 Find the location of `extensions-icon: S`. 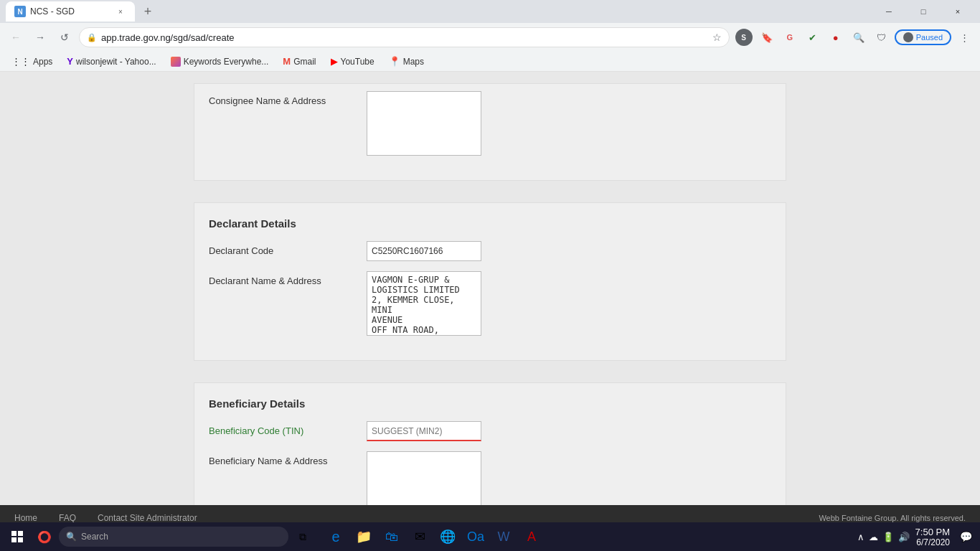

extensions-icon: S is located at coordinates (744, 37).